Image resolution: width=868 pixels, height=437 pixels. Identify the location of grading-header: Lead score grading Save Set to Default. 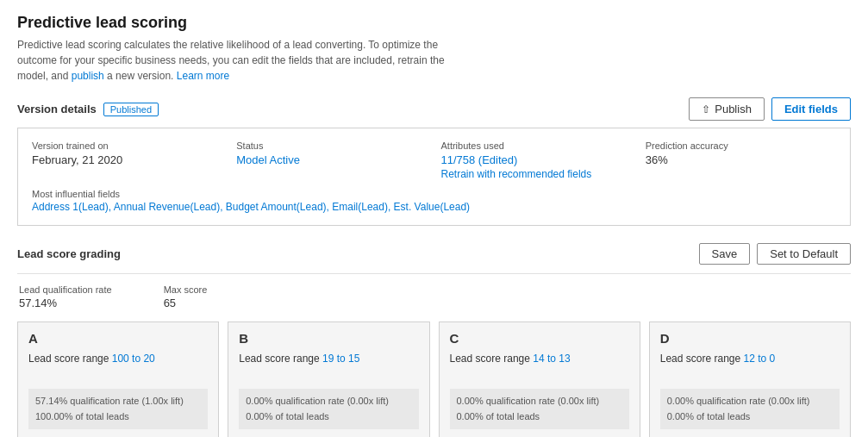
(434, 253).